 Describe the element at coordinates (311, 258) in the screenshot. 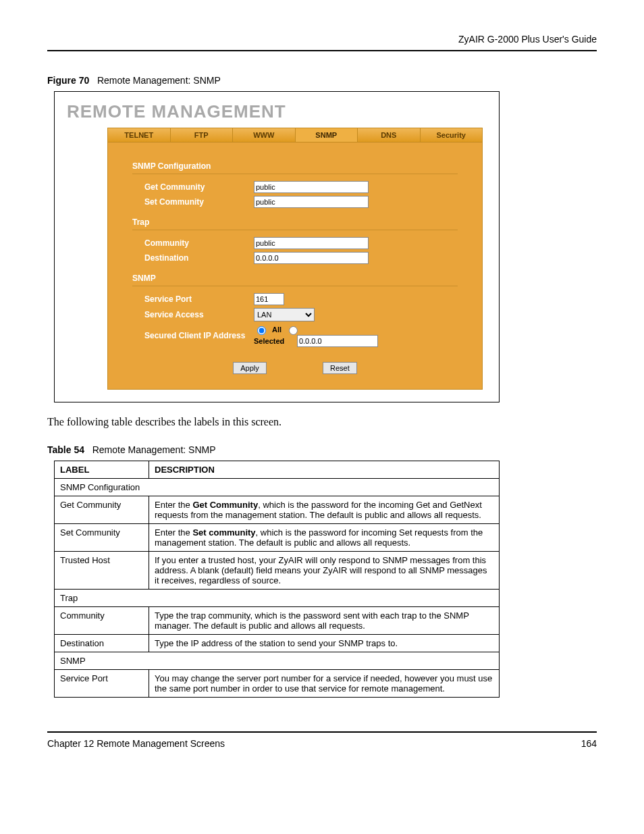

I see `input-trap-destination` at that location.